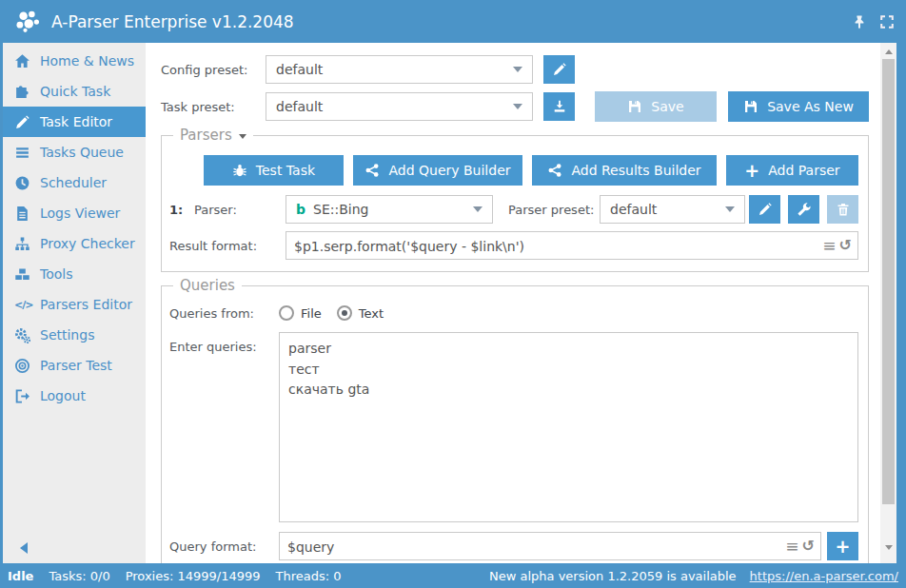 This screenshot has width=906, height=588. I want to click on queries-from-file-label: File, so click(311, 314).